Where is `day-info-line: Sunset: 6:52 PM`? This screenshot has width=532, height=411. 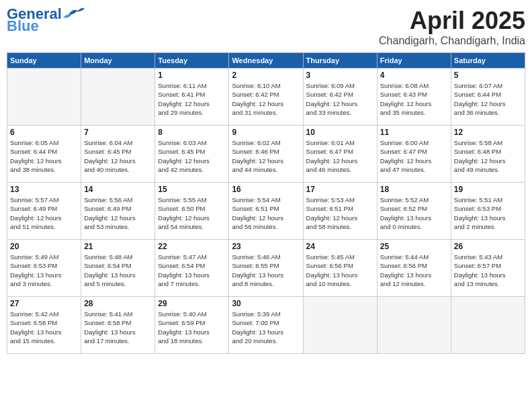
day-info-line: Sunset: 6:52 PM is located at coordinates (414, 208).